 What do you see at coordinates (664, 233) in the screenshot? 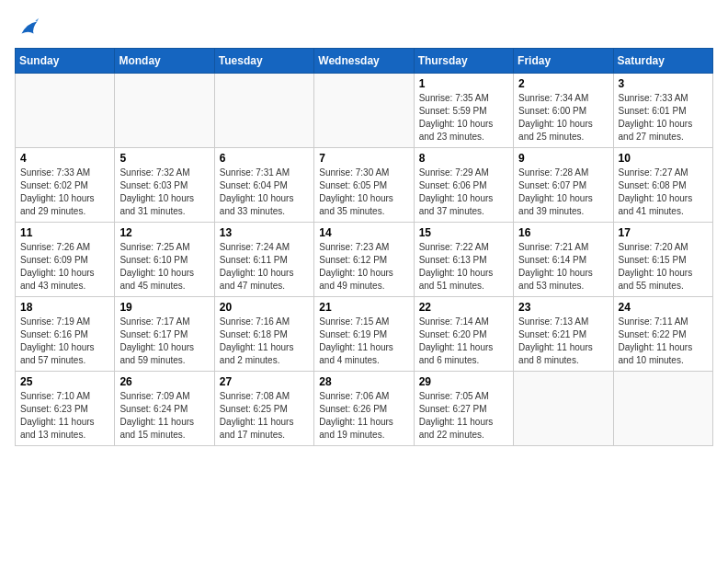
I see `day-number: 17` at bounding box center [664, 233].